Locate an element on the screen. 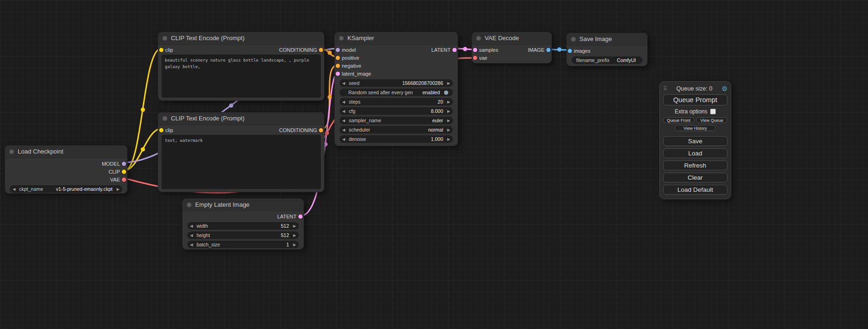  save-button: Save is located at coordinates (695, 141).